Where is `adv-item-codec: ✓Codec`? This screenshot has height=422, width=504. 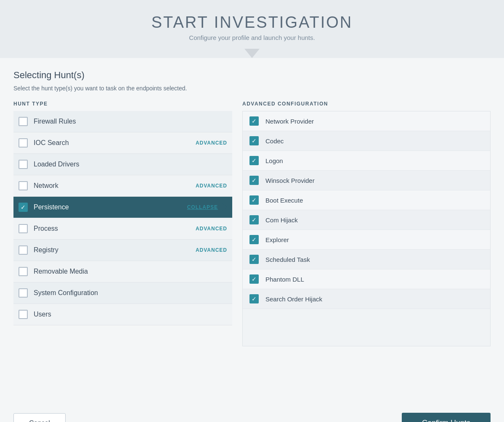
adv-item-codec: ✓Codec is located at coordinates (366, 141).